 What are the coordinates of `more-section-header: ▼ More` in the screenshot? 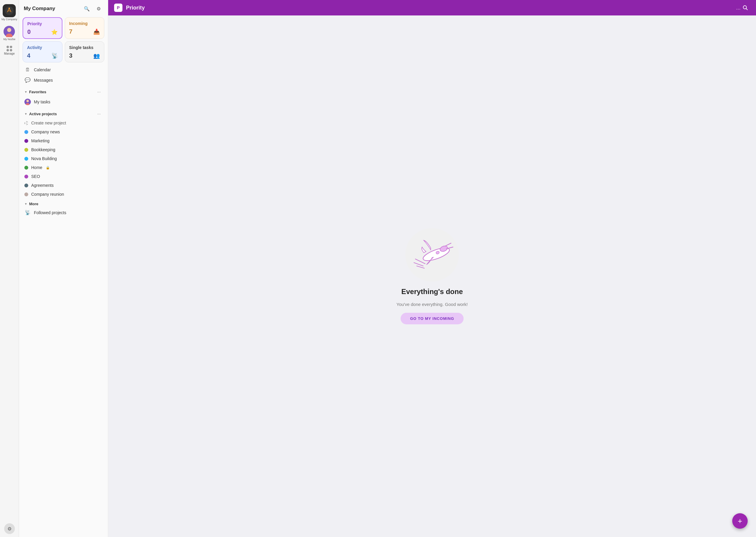 It's located at (64, 203).